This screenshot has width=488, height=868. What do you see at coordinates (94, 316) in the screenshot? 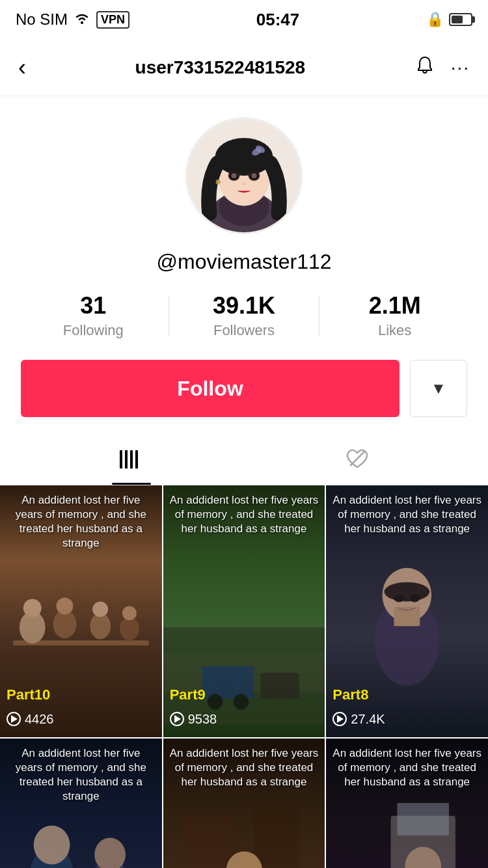
I see `stat-following: 31 Following` at bounding box center [94, 316].